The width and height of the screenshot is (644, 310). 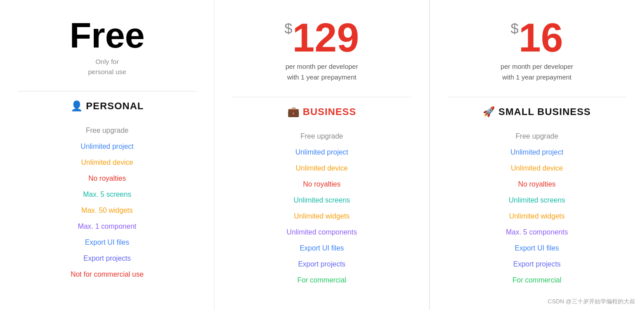 What do you see at coordinates (537, 232) in the screenshot?
I see `feature-item: Max. 5 components` at bounding box center [537, 232].